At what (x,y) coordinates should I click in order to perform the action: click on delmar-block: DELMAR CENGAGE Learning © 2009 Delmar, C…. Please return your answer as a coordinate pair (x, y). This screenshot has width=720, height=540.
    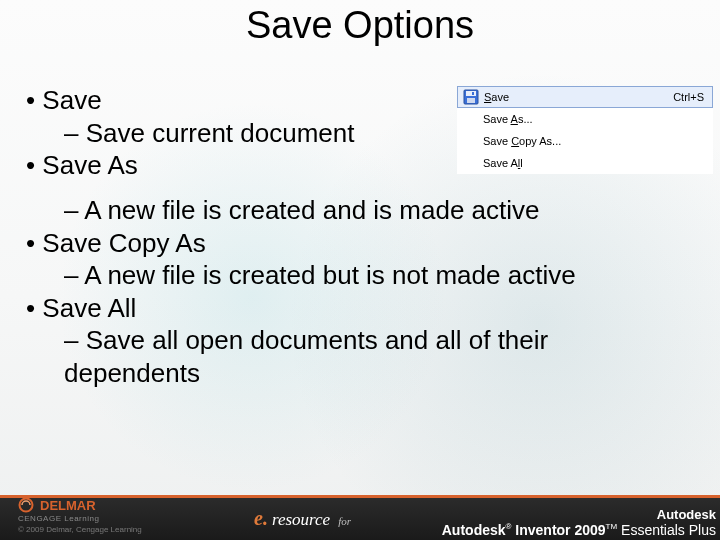
    Looking at the image, I should click on (80, 516).